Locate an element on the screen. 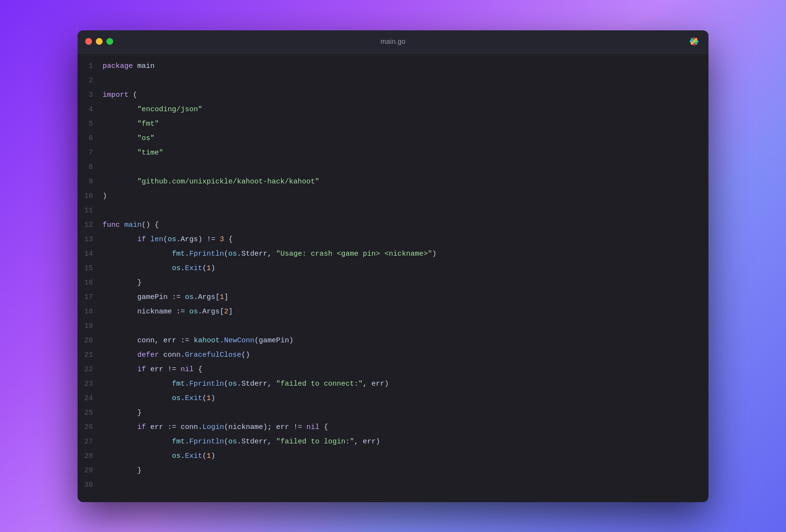 The image size is (786, 532). window-title: main.go is located at coordinates (393, 41).